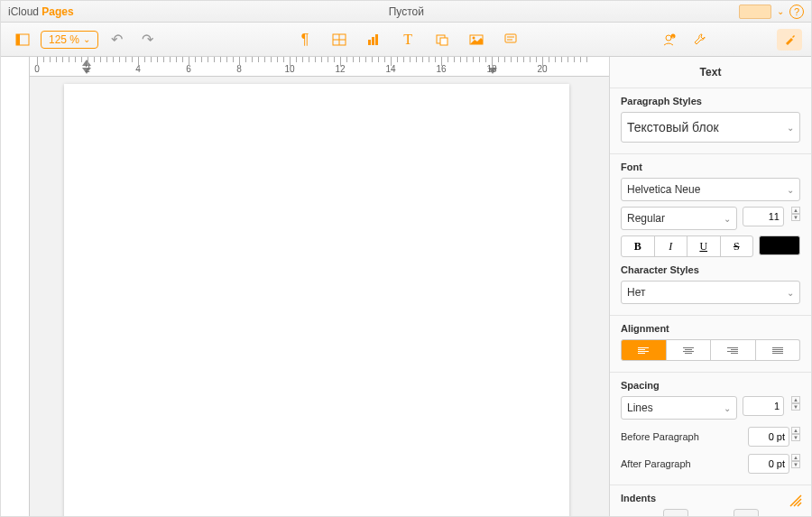 Image resolution: width=812 pixels, height=517 pixels. Describe the element at coordinates (789, 40) in the screenshot. I see `format-brush-icon` at that location.